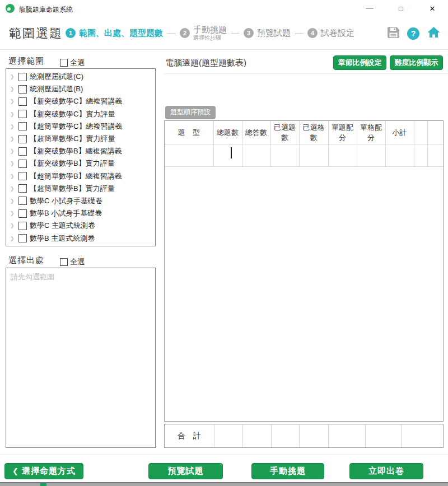 Image resolution: width=448 pixels, height=486 pixels. I want to click on tree-item-row: ❯ 【超簡單數學C】實力評量, so click(81, 139).